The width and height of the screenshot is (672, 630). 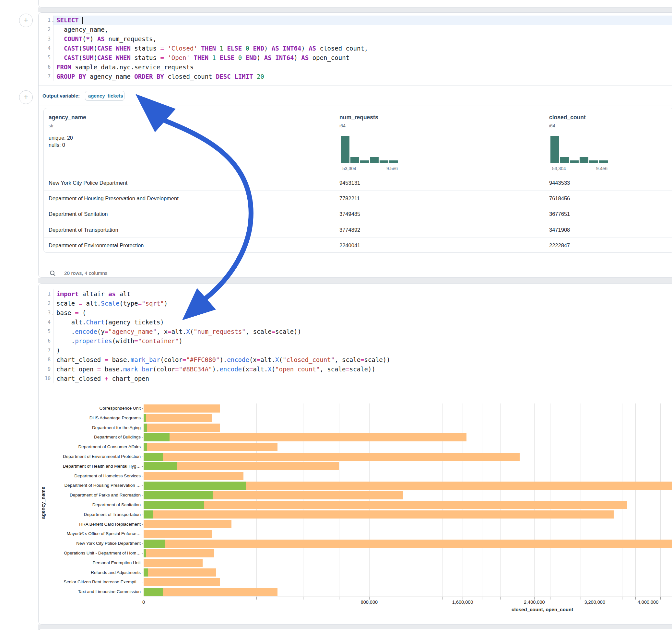 What do you see at coordinates (355, 20) in the screenshot?
I see `code-line: 1⌄SELECT` at bounding box center [355, 20].